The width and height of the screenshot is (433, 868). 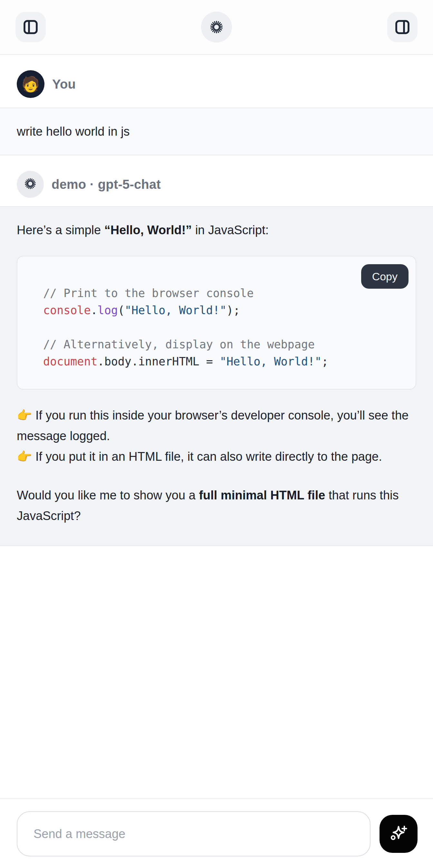 I want to click on user-avatar-emoji: 🧑, so click(x=30, y=84).